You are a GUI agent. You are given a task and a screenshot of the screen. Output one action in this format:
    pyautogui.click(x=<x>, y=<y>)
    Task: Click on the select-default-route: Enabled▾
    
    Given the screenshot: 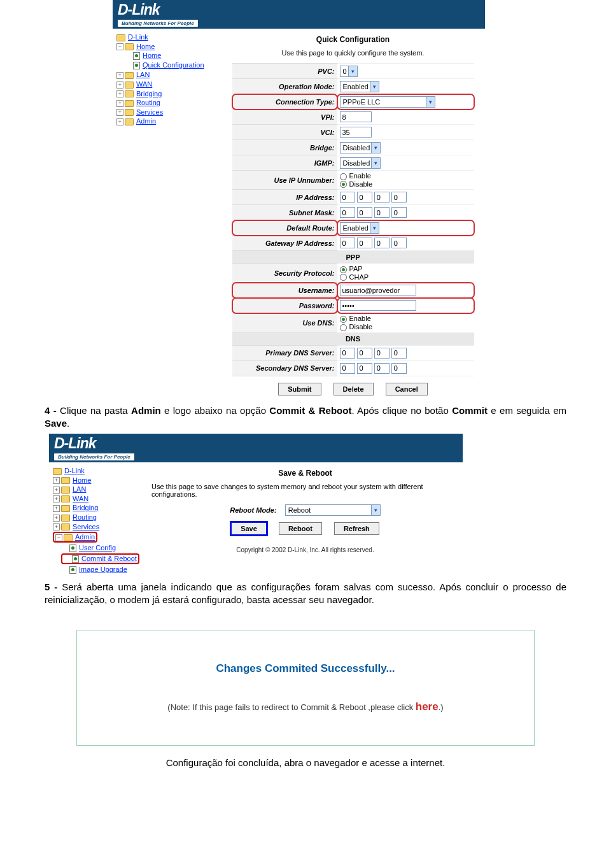 What is the action you would take?
    pyautogui.click(x=360, y=228)
    